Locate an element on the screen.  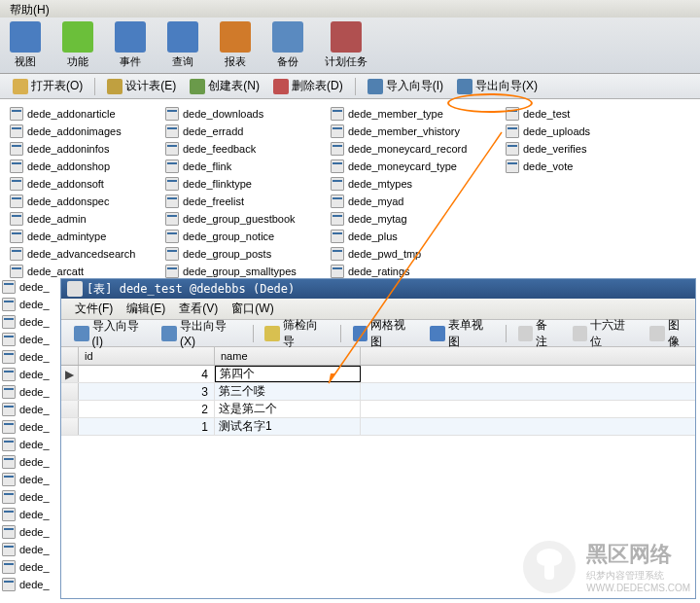
toolbar-计划任务: 计划任务 is located at coordinates (346, 45).